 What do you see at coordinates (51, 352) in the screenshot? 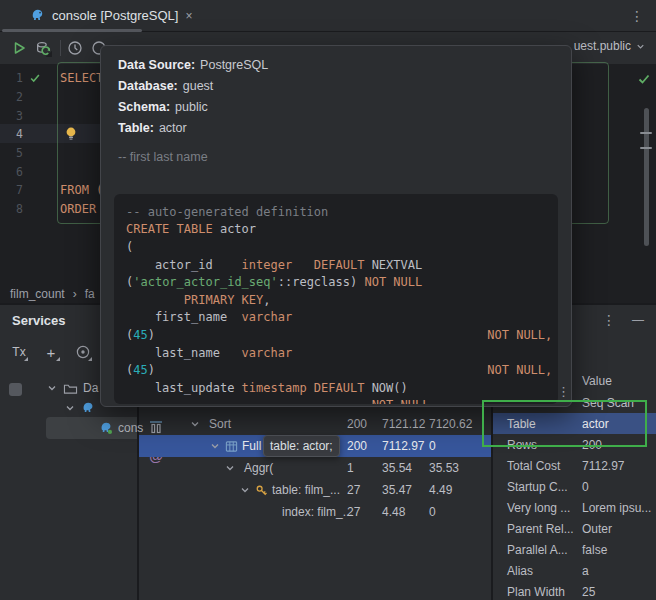
I see `add-service-button: +` at bounding box center [51, 352].